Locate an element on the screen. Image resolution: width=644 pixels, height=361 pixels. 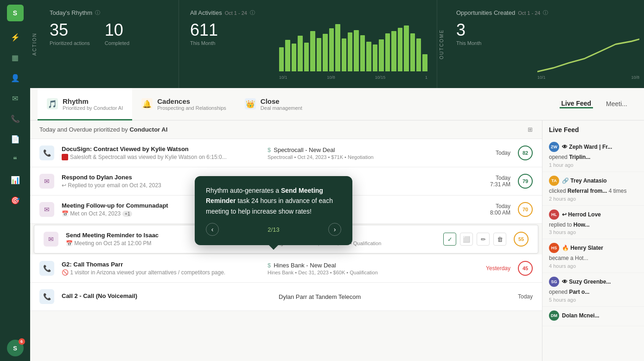
tooltip-arrow is located at coordinates (274, 247).